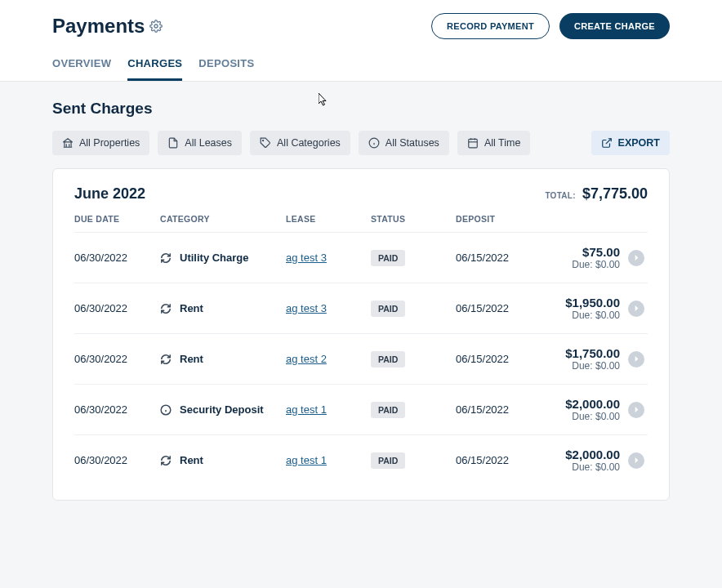  What do you see at coordinates (490, 26) in the screenshot?
I see `record-payment-button: RECORD PAYMENT` at bounding box center [490, 26].